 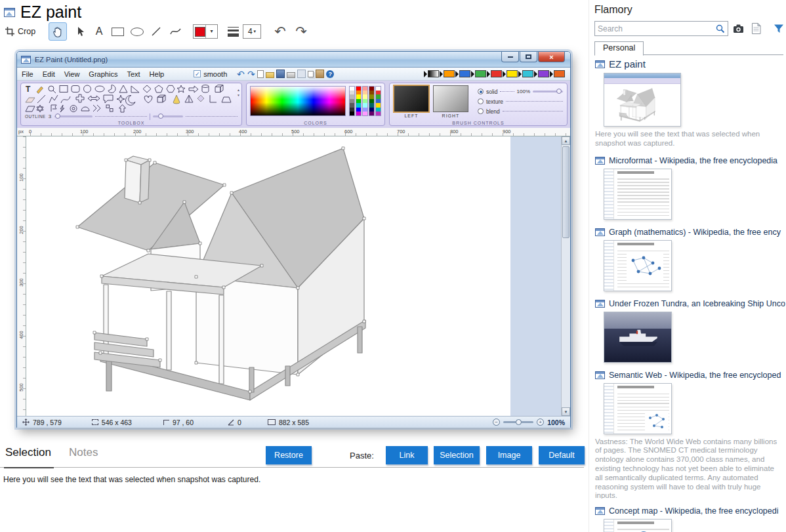 I want to click on menu-edit: Edit, so click(x=49, y=74).